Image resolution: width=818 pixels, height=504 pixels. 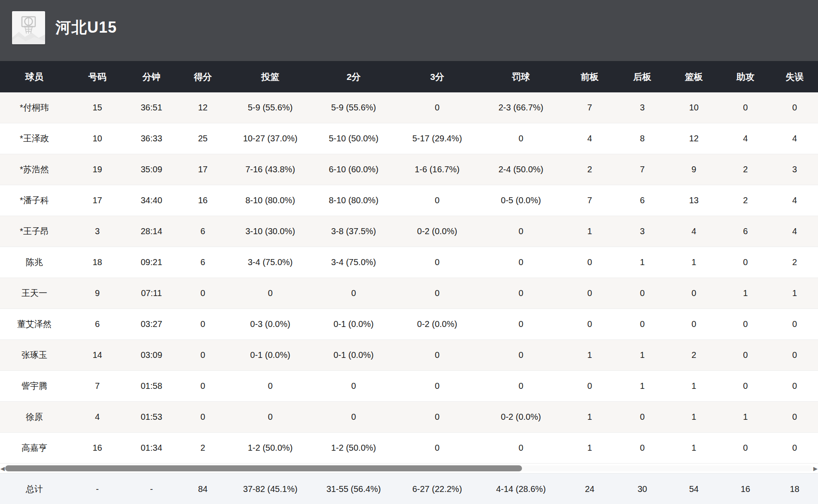 I want to click on table-row: *王泽政1036:332510-27 (37.0%)5-10 (50.0%)5-…, so click(x=409, y=139).